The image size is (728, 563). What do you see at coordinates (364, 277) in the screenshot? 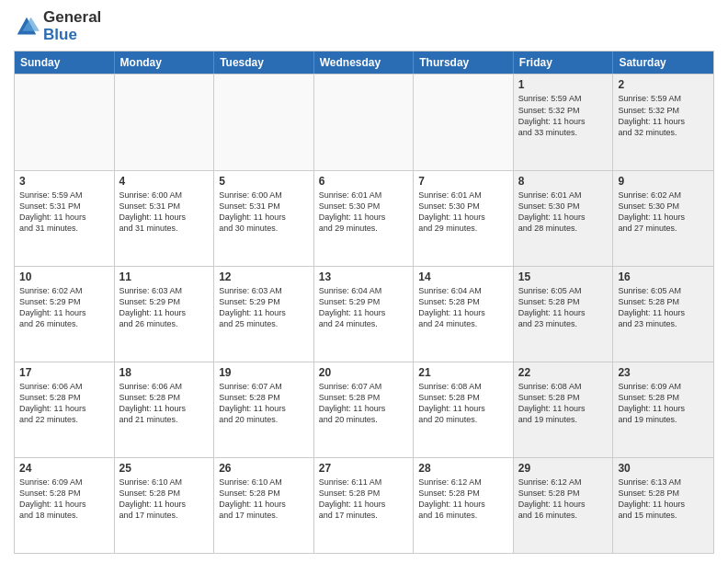
I see `day-number: 13` at bounding box center [364, 277].